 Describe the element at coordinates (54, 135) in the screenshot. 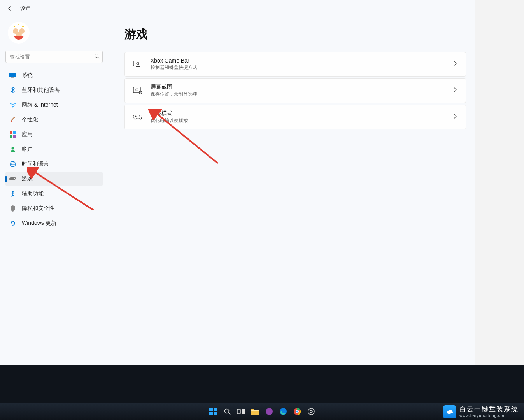

I see `sidebar-item-apps: 应用` at that location.